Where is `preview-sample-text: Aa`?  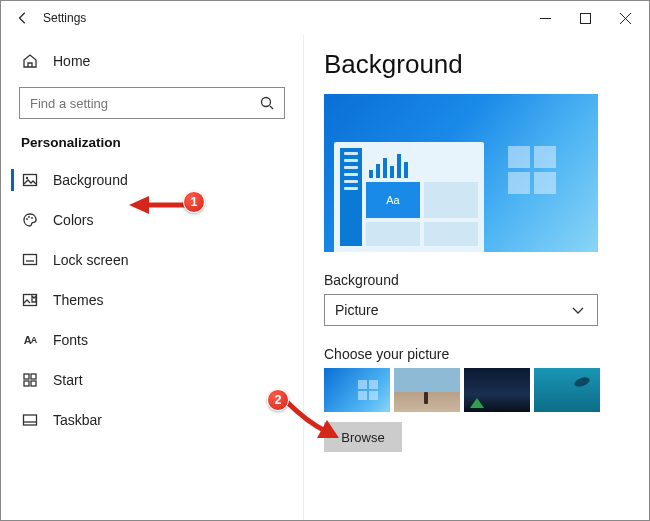
preview-sample-text: Aa is located at coordinates (393, 200).